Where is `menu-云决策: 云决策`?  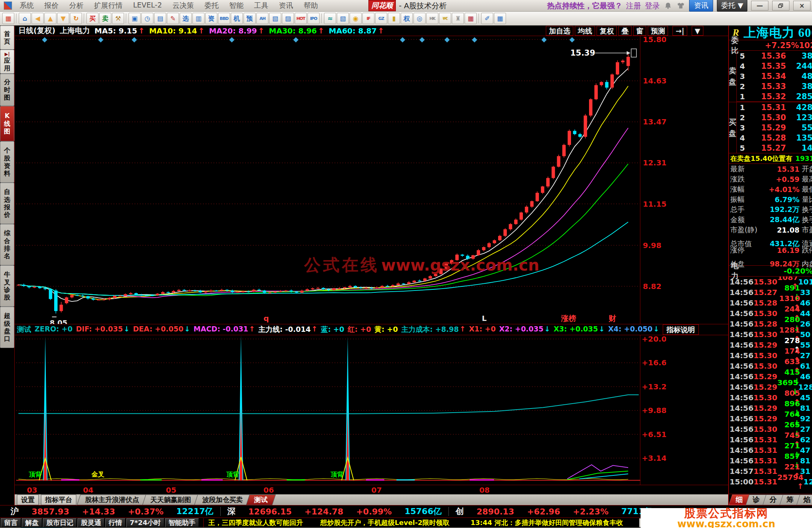 menu-云决策: 云决策 is located at coordinates (183, 6).